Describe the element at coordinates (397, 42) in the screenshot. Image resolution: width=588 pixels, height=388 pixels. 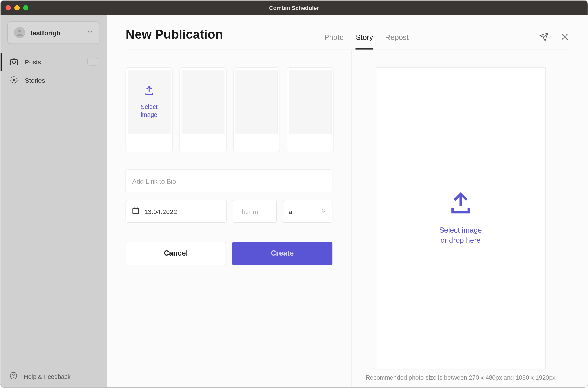
I see `tab-repost: Repost` at that location.